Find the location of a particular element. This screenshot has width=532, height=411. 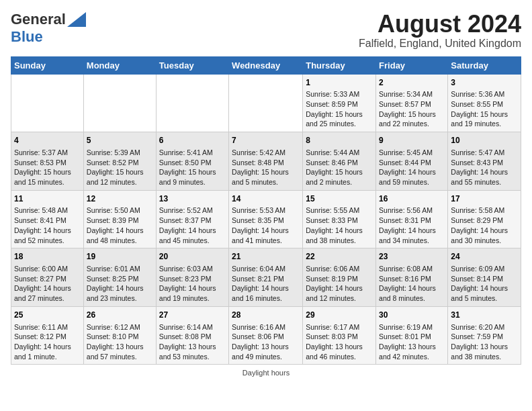

day-info: Sunrise: 5:58 AM Sunset: 8:29 PM Dayligh… is located at coordinates (484, 226).